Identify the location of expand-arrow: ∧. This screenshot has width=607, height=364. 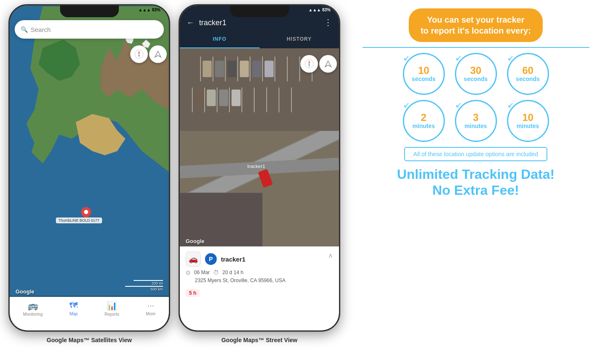
(331, 255).